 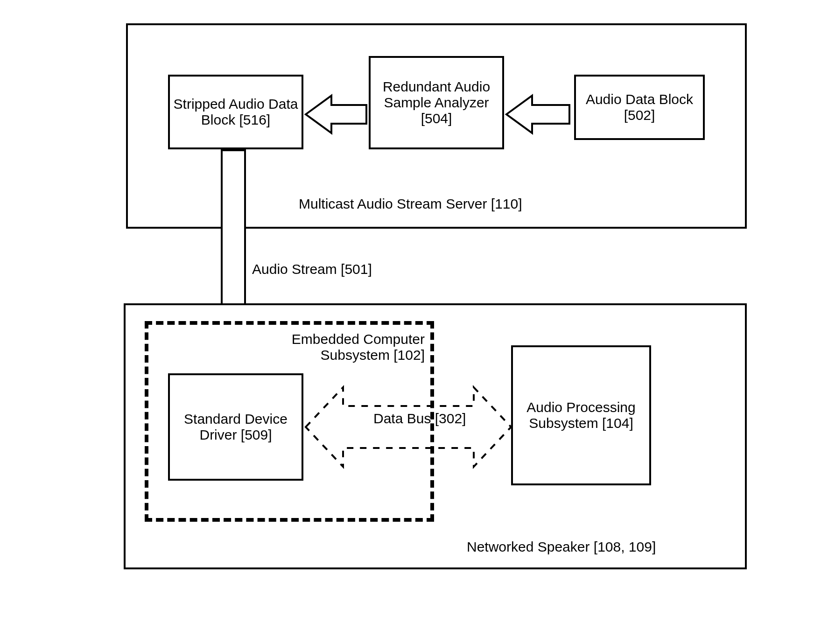 I want to click on data-bus-arrow, so click(x=408, y=427).